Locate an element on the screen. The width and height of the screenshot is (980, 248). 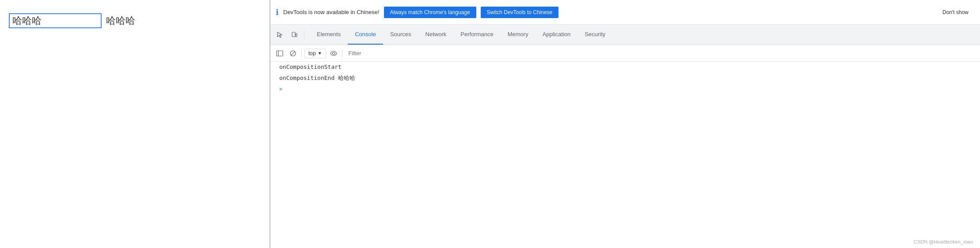
watermark: CSDN @Heartbroken_roan is located at coordinates (943, 242).